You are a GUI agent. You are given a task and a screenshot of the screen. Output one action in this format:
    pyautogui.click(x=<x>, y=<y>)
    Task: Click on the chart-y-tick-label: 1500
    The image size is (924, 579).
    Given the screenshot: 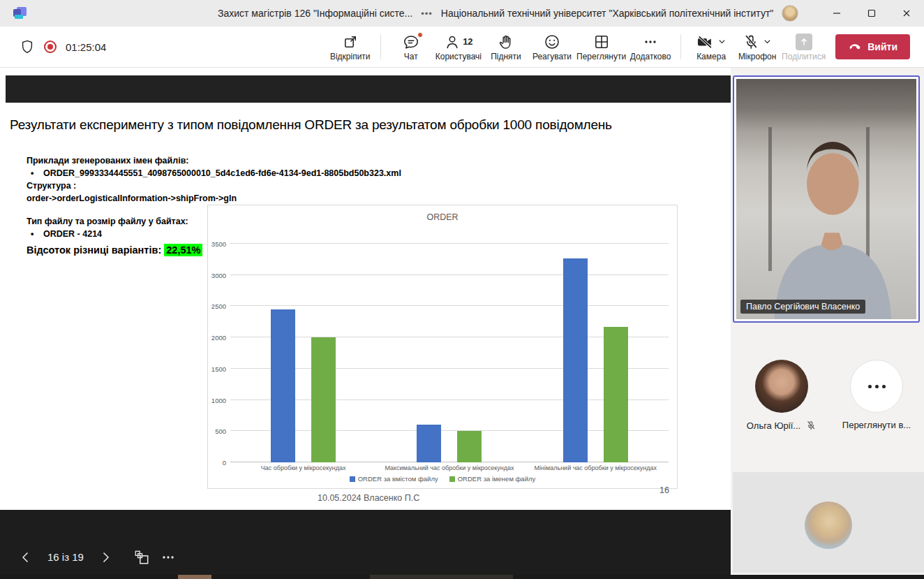 What is the action you would take?
    pyautogui.click(x=219, y=369)
    